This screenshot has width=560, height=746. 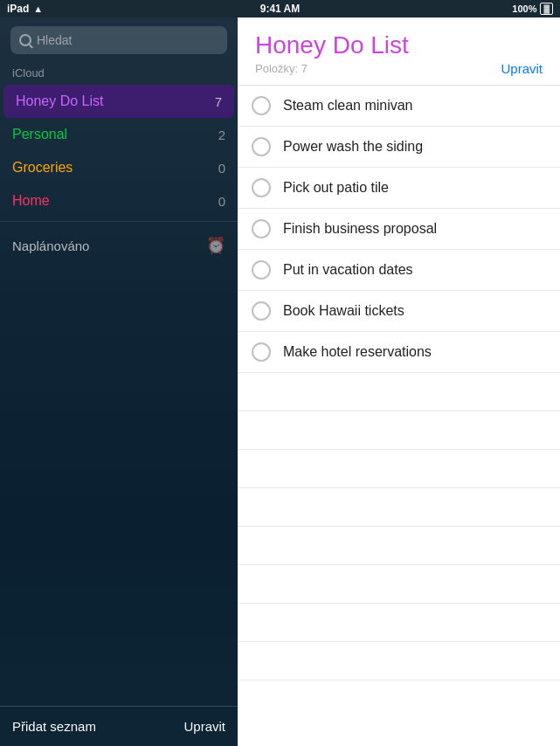 I want to click on alarm-icon: ⏰, so click(x=216, y=245).